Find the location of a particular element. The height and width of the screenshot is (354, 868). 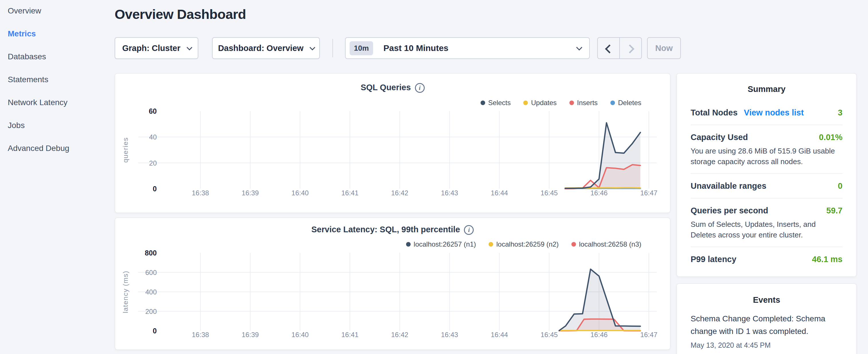

sidebar-item-jobs: Jobs is located at coordinates (61, 125).